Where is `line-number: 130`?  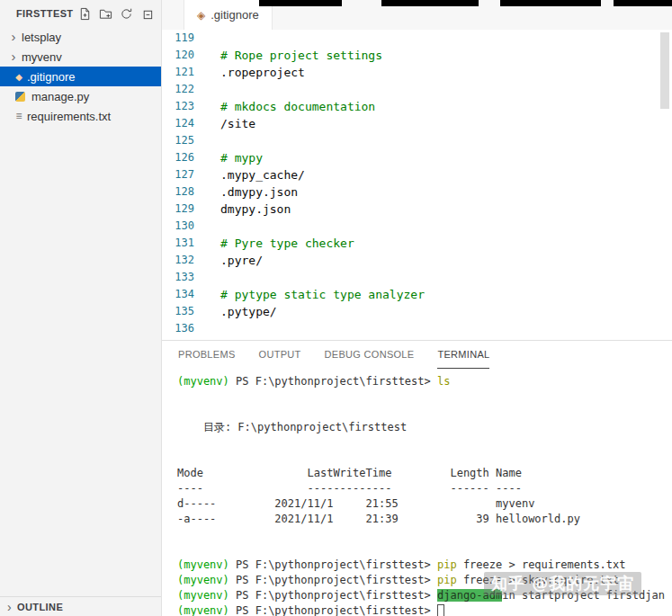 line-number: 130 is located at coordinates (178, 227).